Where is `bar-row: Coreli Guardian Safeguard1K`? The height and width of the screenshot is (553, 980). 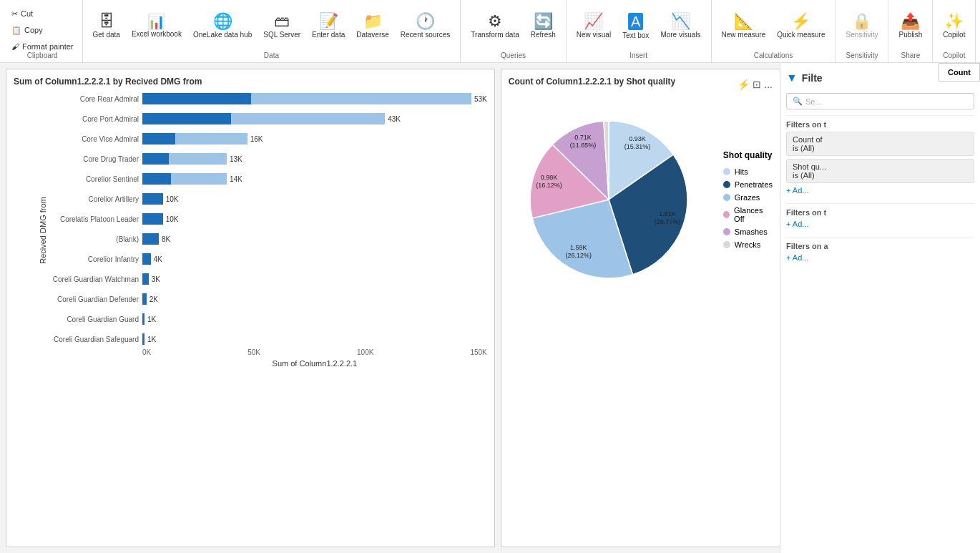
bar-row: Coreli Guardian Safeguard1K is located at coordinates (315, 339).